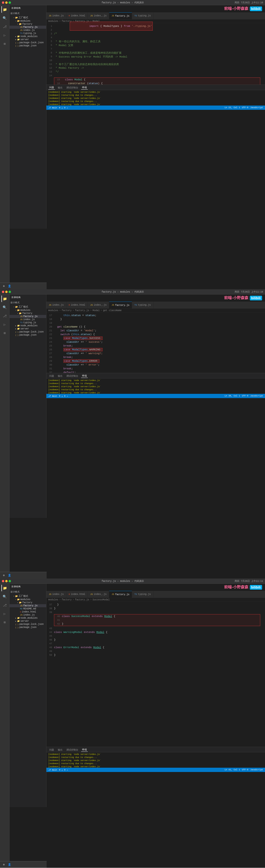 The width and height of the screenshot is (265, 868). Describe the element at coordinates (28, 615) in the screenshot. I see `sidebar-3-index-js: JSindex.js` at that location.